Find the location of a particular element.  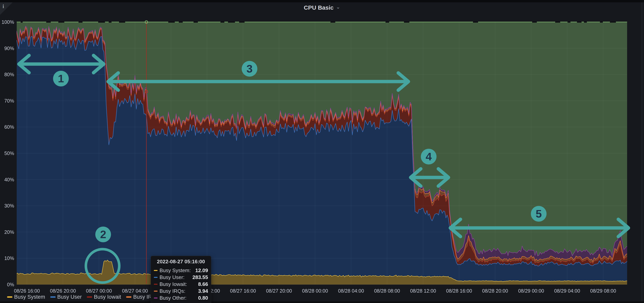

tooltip-series-label: Busy Iowait: is located at coordinates (179, 284).